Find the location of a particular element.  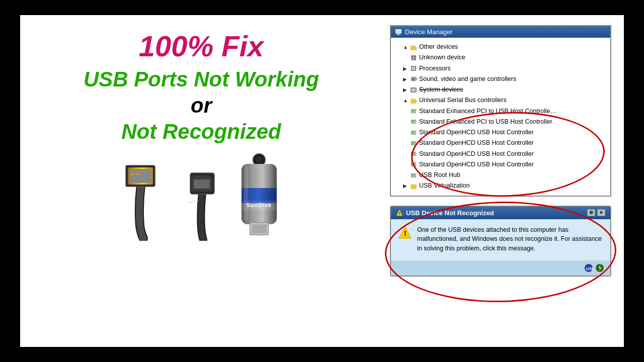

dm-label-openhcd3: Standard OpenHCD USB Host Controller is located at coordinates (476, 154).